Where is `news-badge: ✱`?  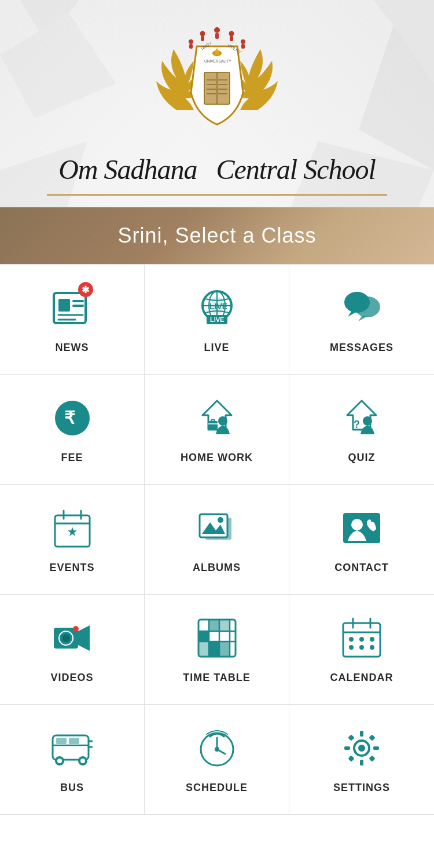 news-badge: ✱ is located at coordinates (86, 290).